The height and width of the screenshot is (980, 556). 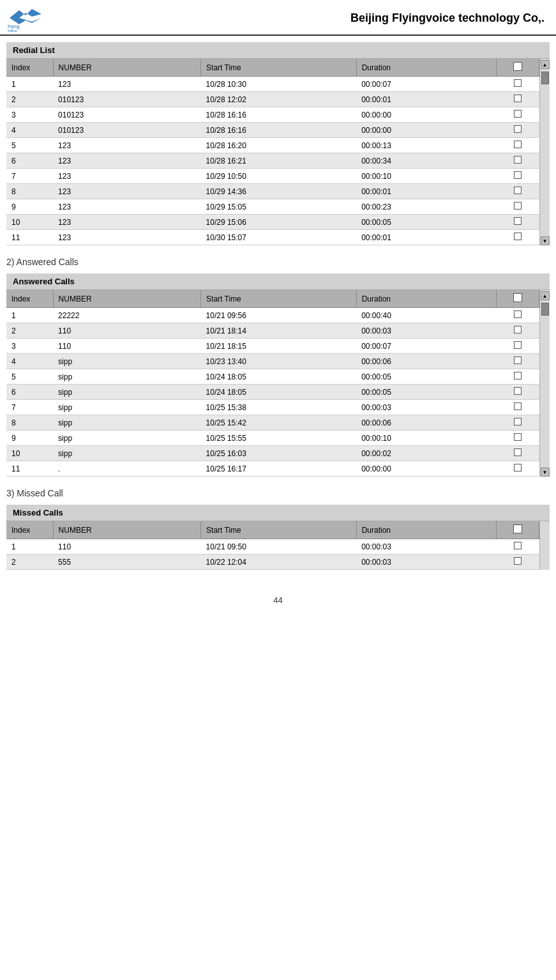 What do you see at coordinates (126, 562) in the screenshot?
I see `cell-number: 555` at bounding box center [126, 562].